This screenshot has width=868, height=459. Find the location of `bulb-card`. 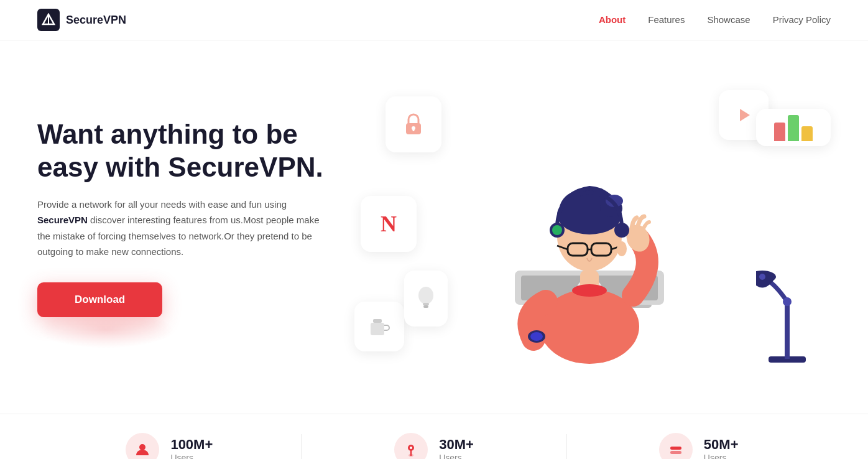

bulb-card is located at coordinates (426, 299).